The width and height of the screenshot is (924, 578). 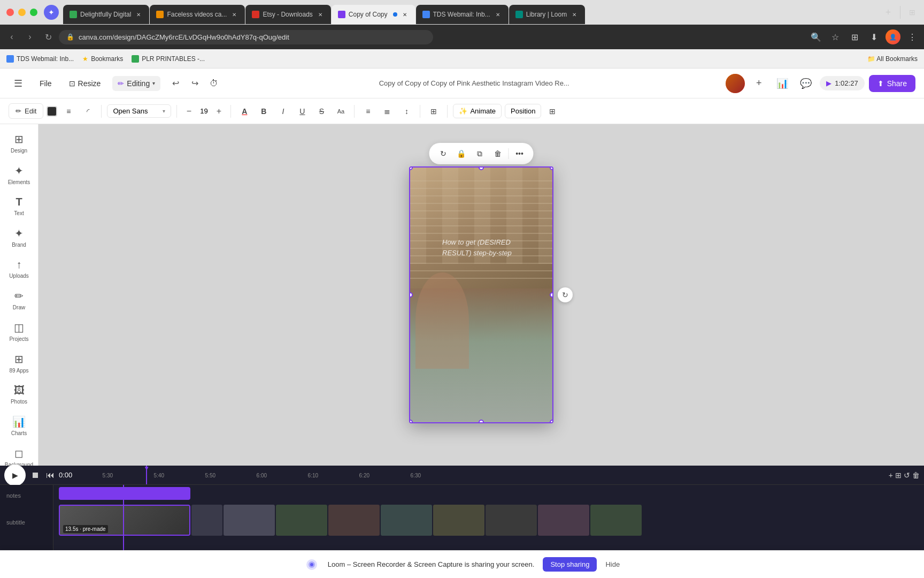 I want to click on more-options-button: ⊞, so click(x=552, y=111).